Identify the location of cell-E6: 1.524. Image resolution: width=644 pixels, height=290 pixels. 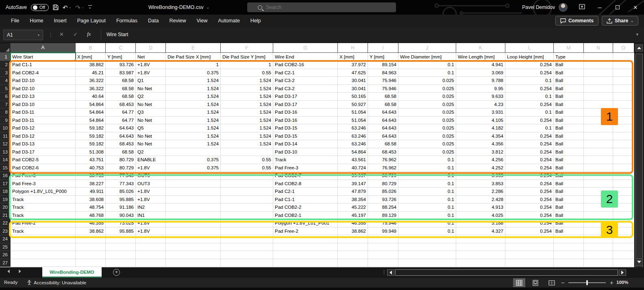
(194, 97).